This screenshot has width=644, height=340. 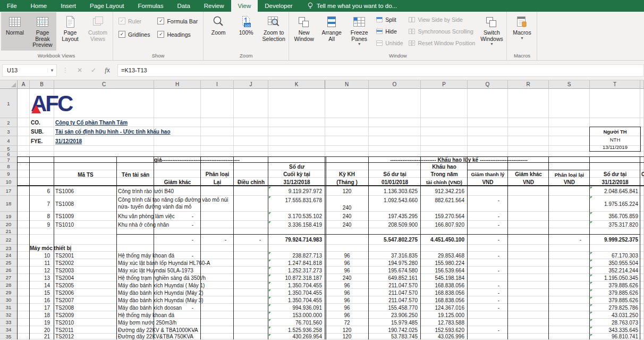 What do you see at coordinates (217, 182) in the screenshot?
I see `header-lai: Lại` at bounding box center [217, 182].